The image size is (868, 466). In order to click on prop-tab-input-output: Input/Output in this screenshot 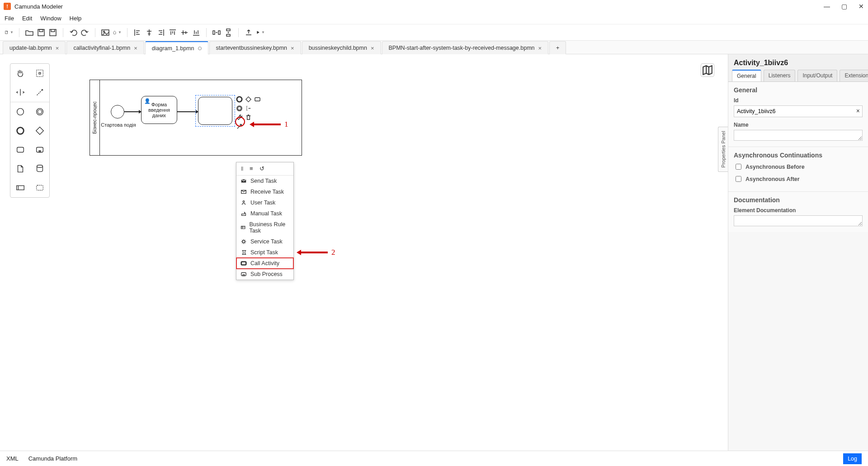, I will do `click(817, 76)`.